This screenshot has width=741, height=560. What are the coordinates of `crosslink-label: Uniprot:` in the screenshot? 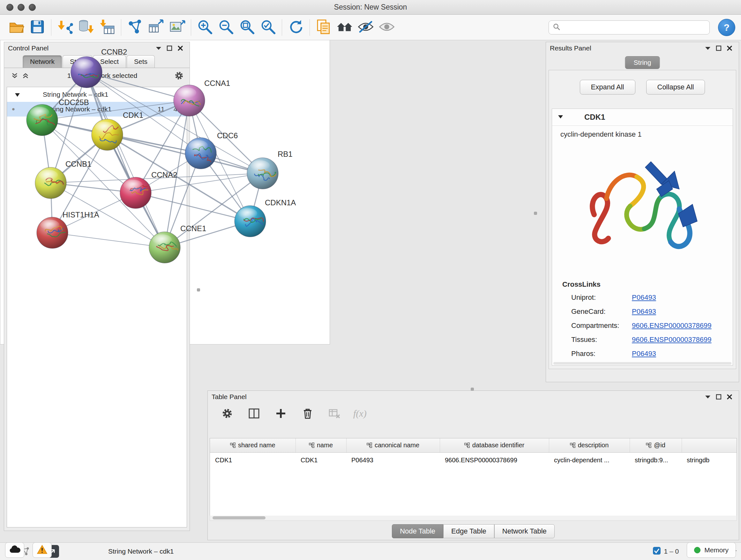 It's located at (602, 298).